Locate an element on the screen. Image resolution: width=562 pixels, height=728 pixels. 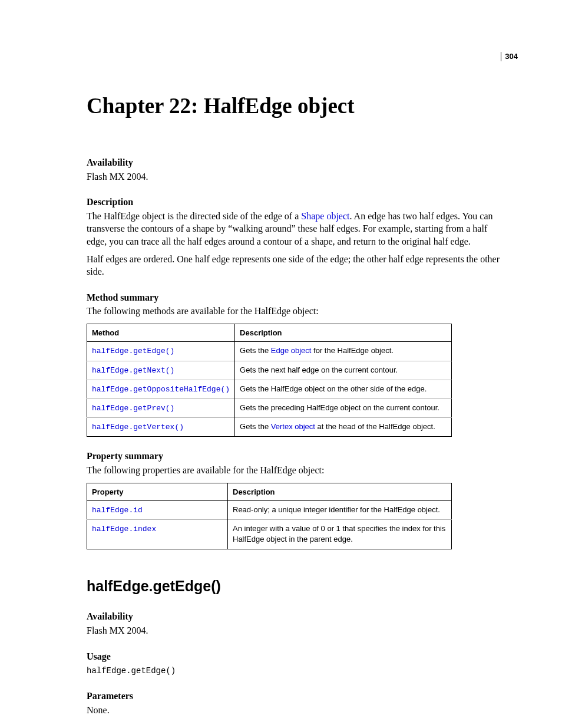
method-link-getnext: halfEdge.getNext() is located at coordinates (133, 370).